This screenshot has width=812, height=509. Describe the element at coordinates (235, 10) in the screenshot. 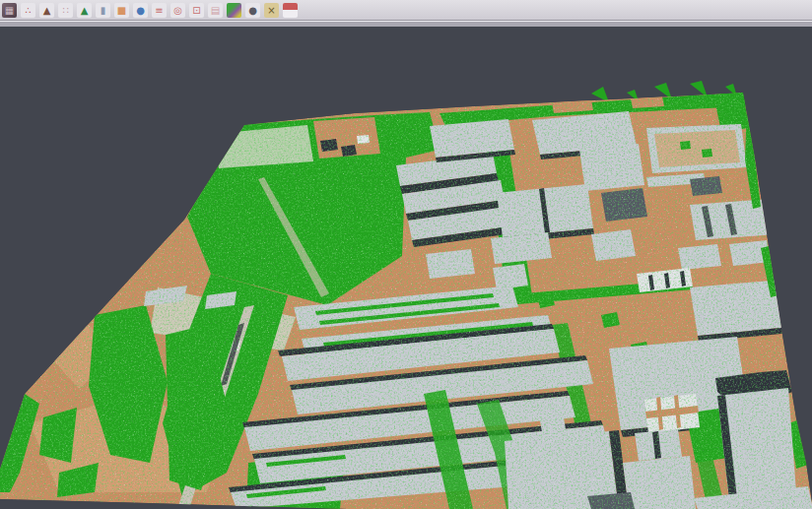

I see `classification-colormap-icon` at that location.